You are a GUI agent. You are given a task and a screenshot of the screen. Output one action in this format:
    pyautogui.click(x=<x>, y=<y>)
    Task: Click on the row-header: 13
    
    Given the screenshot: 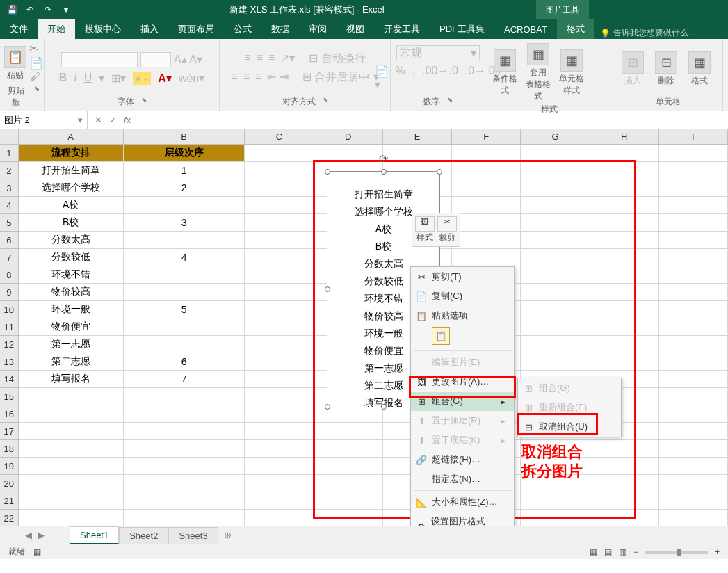 What is the action you would take?
    pyautogui.click(x=10, y=362)
    